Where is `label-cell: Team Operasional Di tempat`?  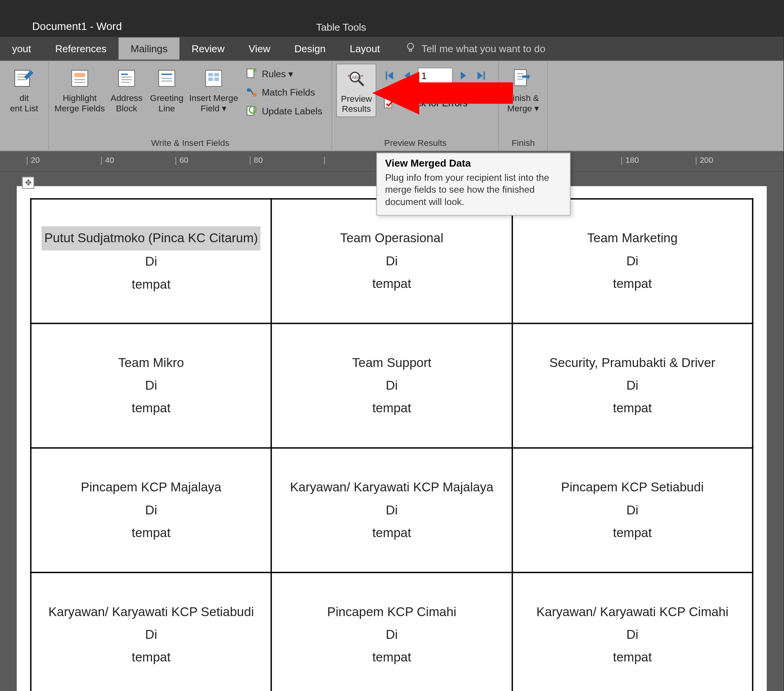
label-cell: Team Operasional Di tempat is located at coordinates (392, 261).